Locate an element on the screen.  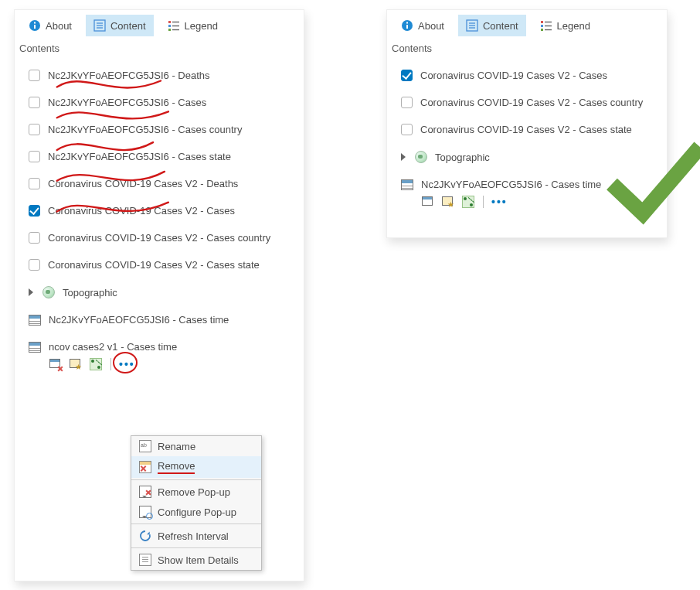
layer-list: Coronavirus COVID-19 Cases V2 - Cases Co… is located at coordinates (527, 139).